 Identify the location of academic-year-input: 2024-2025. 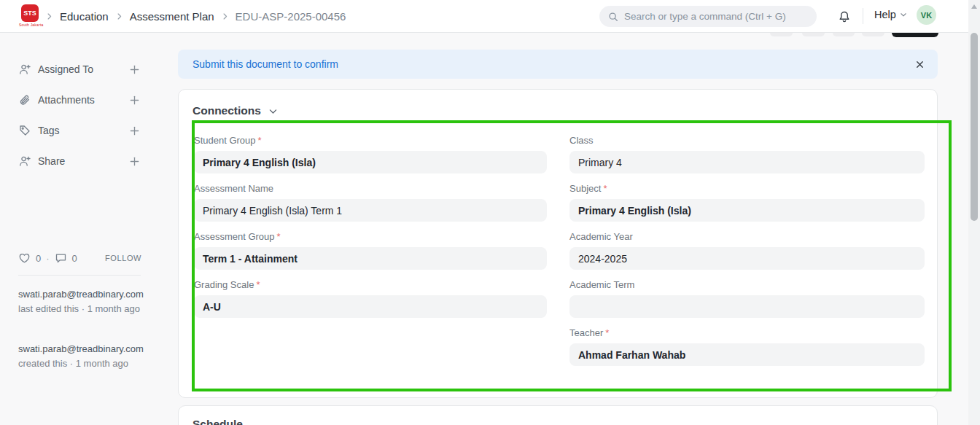
(747, 258).